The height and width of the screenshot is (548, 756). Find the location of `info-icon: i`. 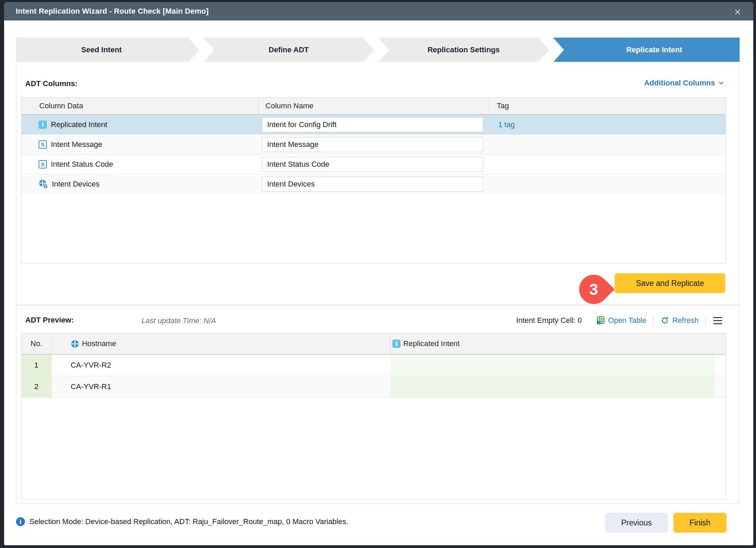

info-icon: i is located at coordinates (20, 522).